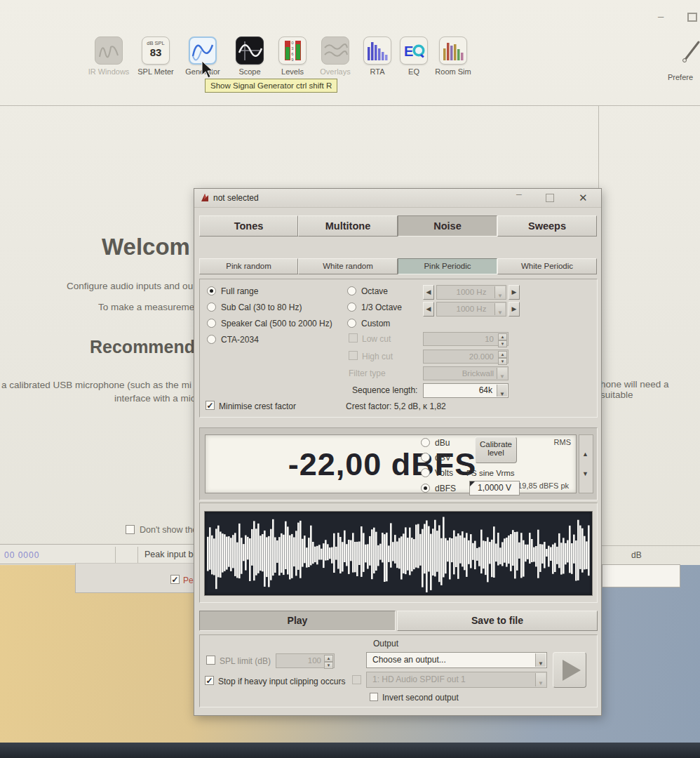 The width and height of the screenshot is (700, 758). What do you see at coordinates (142, 347) in the screenshot?
I see `recommend-title: Recommend` at bounding box center [142, 347].